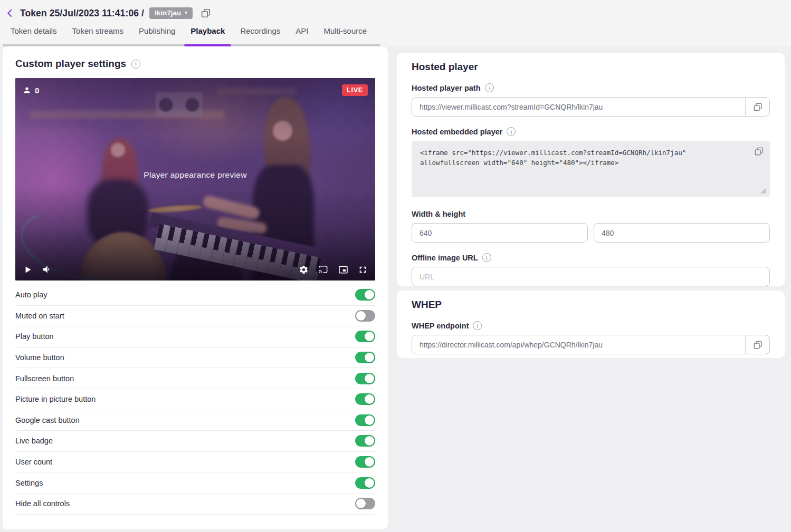 Image resolution: width=791 pixels, height=532 pixels. What do you see at coordinates (343, 270) in the screenshot?
I see `picture-in-picture-icon` at bounding box center [343, 270].